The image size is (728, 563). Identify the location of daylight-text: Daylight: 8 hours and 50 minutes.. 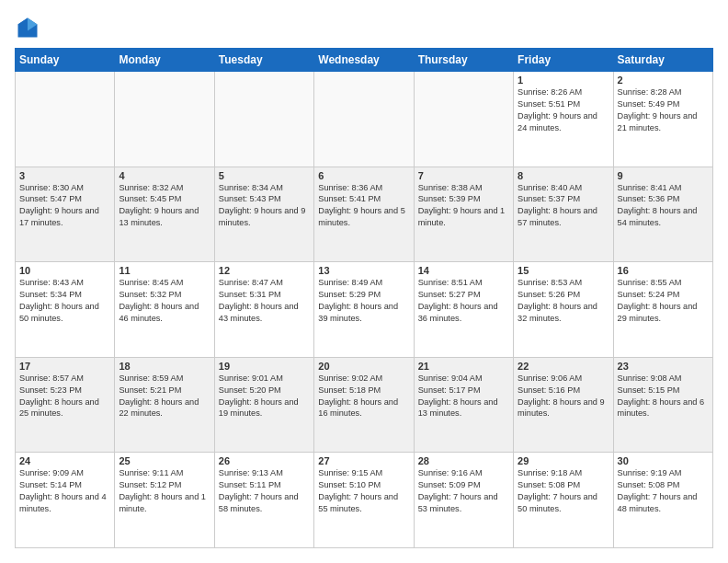
(59, 313).